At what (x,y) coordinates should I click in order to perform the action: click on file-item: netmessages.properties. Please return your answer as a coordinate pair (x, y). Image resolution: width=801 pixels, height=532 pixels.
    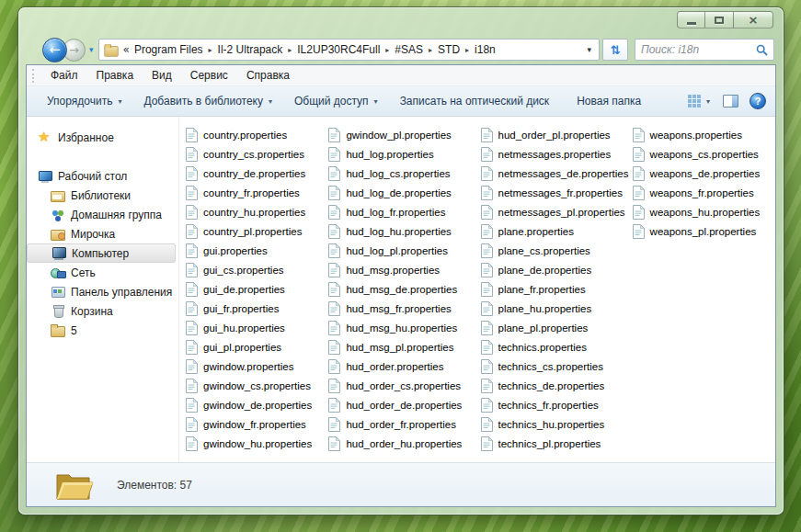
    Looking at the image, I should click on (557, 154).